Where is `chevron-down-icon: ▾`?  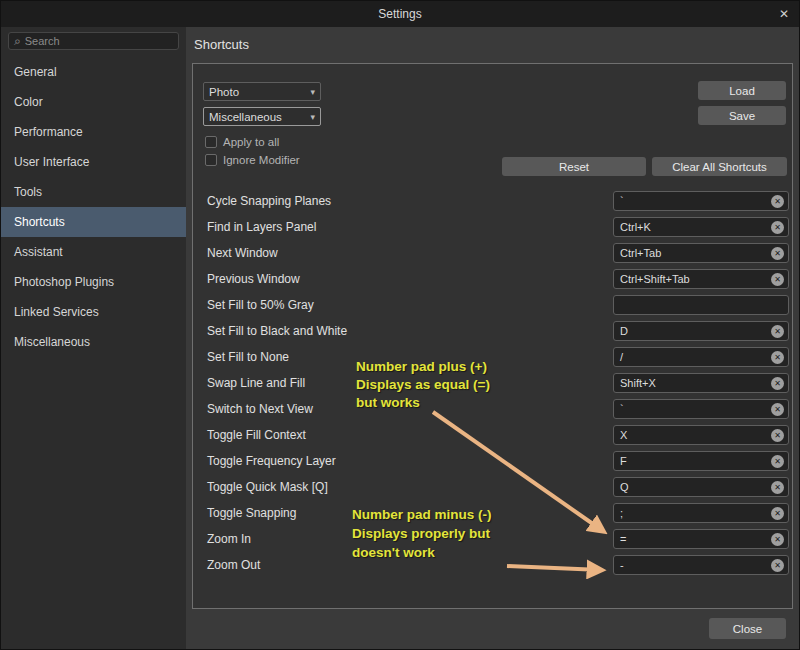 chevron-down-icon: ▾ is located at coordinates (312, 117).